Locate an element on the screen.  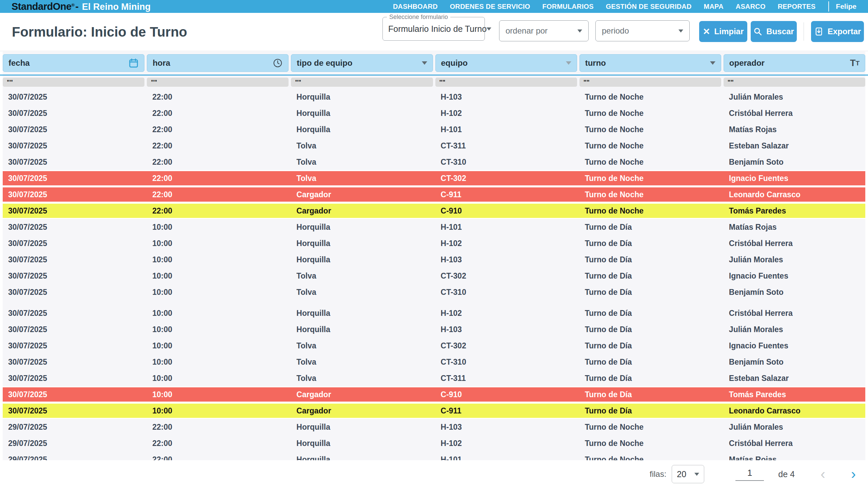
cell-equipo: H-102 is located at coordinates (506, 243).